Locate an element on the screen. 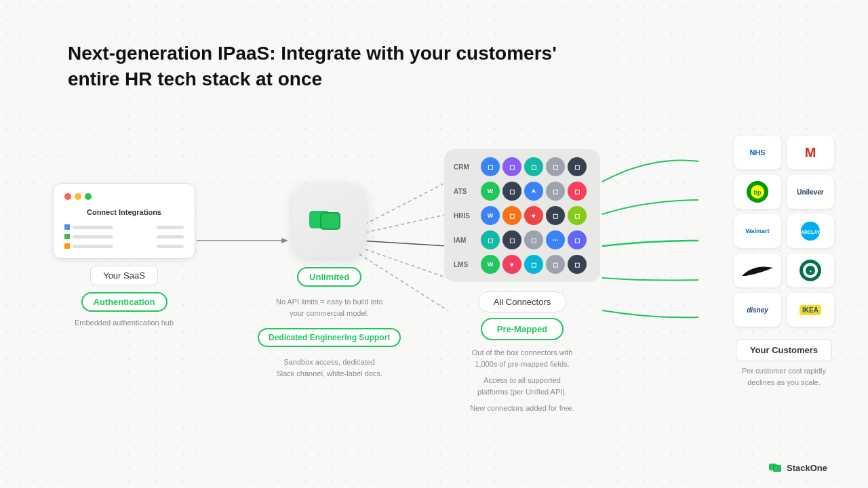 The width and height of the screenshot is (868, 488). ats-row: ATS W ◻ A ◻ ◻ is located at coordinates (522, 191).